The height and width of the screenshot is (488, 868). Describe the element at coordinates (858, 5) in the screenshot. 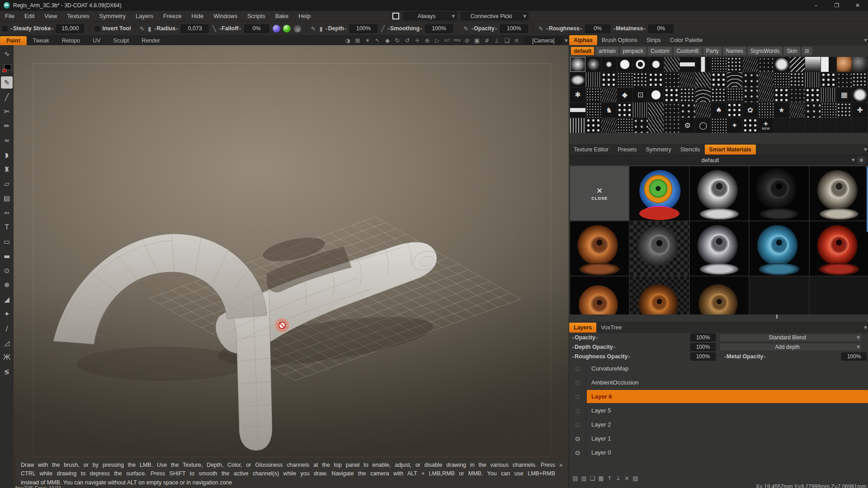

I see `close-button: ✕` at that location.